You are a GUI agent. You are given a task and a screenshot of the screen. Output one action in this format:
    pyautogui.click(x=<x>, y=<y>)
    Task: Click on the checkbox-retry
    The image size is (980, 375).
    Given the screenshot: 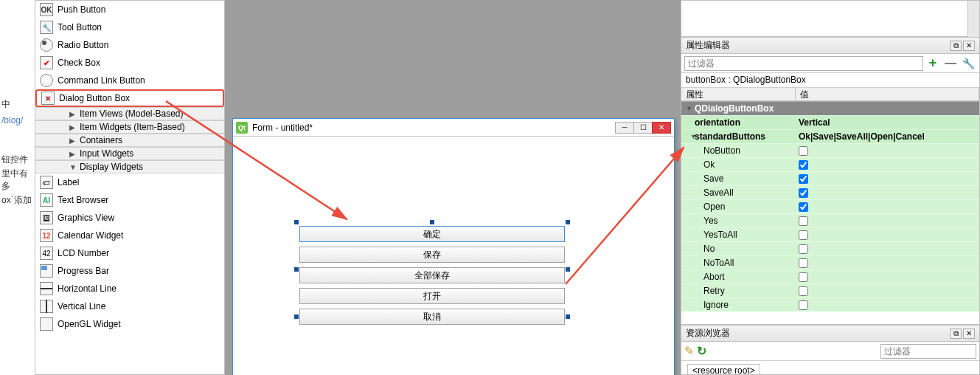 What is the action you would take?
    pyautogui.click(x=804, y=291)
    